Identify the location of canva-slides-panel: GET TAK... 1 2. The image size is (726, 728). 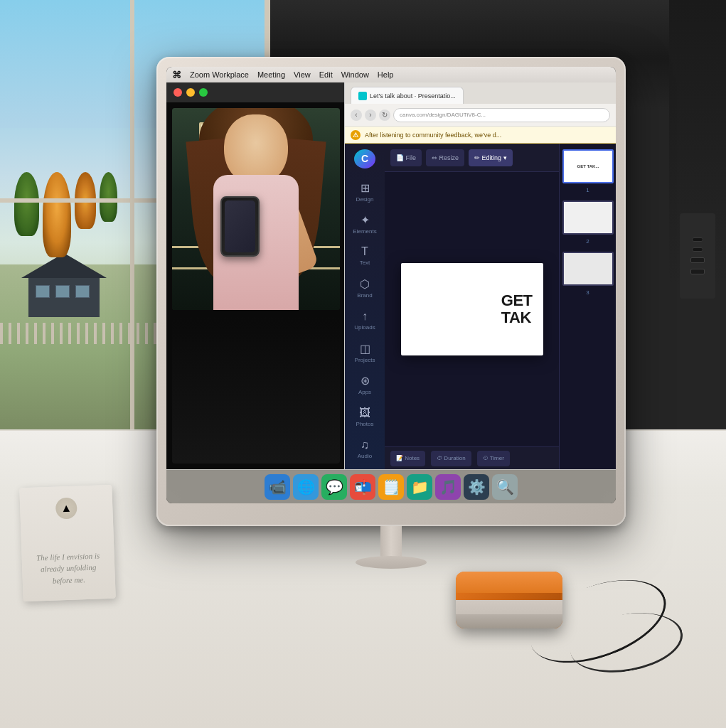
(587, 306).